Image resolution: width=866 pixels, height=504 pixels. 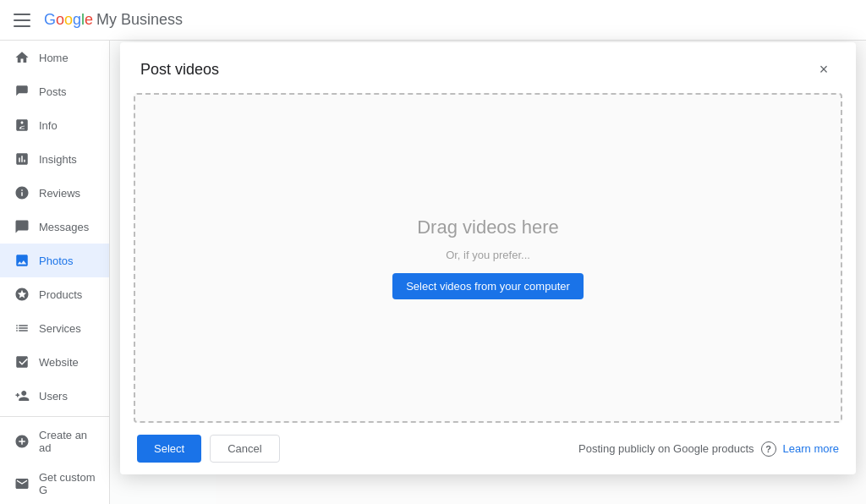 What do you see at coordinates (61, 294) in the screenshot?
I see `sidebar-label-products: Products` at bounding box center [61, 294].